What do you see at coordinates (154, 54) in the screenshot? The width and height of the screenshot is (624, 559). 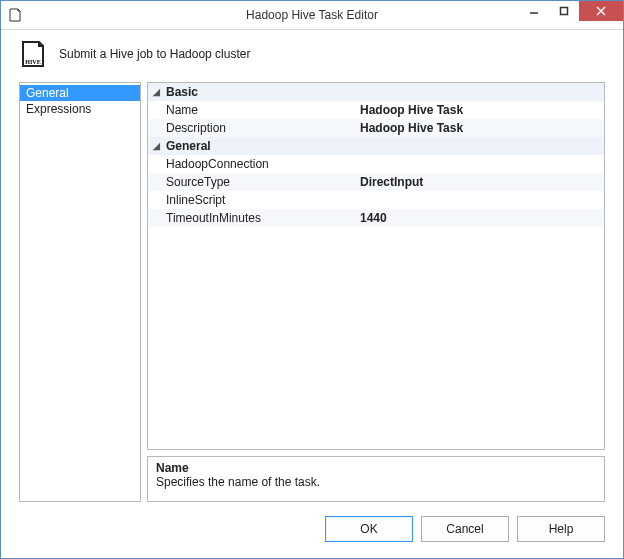 I see `dialog-description: Submit a Hive job to Hadoop cluster` at bounding box center [154, 54].